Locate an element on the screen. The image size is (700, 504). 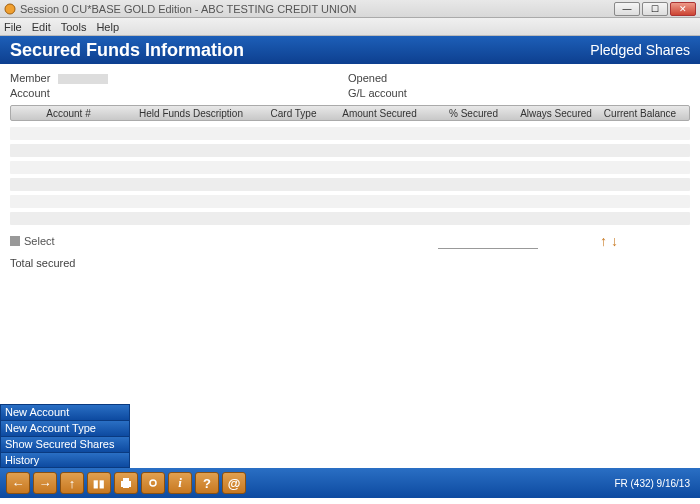
print-button is located at coordinates (126, 483).